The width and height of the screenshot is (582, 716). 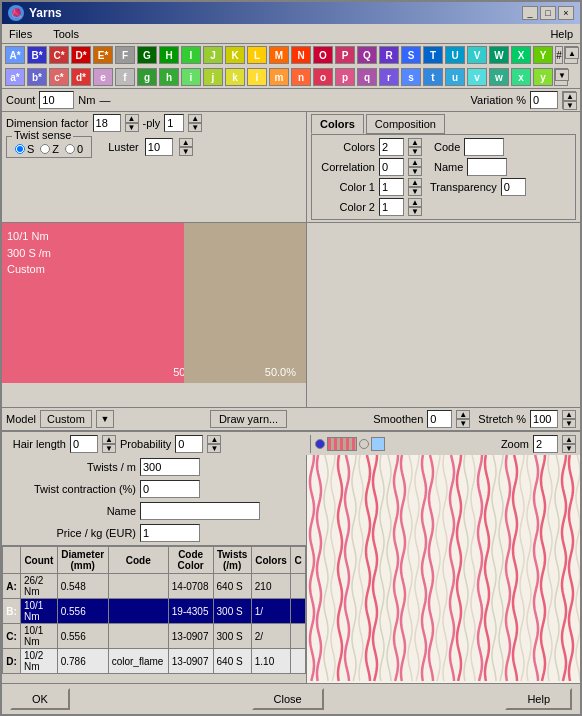 I want to click on price-input, so click(x=170, y=533).